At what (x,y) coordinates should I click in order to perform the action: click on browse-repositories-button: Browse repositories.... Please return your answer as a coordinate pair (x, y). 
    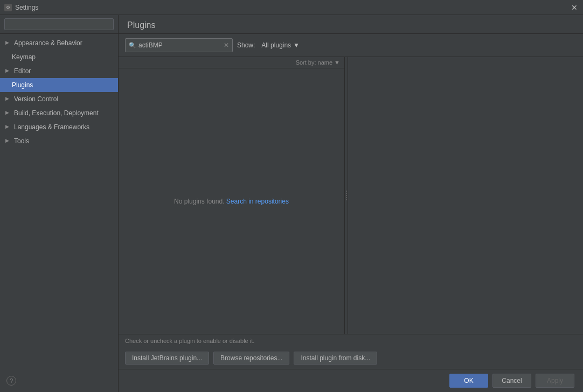
    Looking at the image, I should click on (251, 358).